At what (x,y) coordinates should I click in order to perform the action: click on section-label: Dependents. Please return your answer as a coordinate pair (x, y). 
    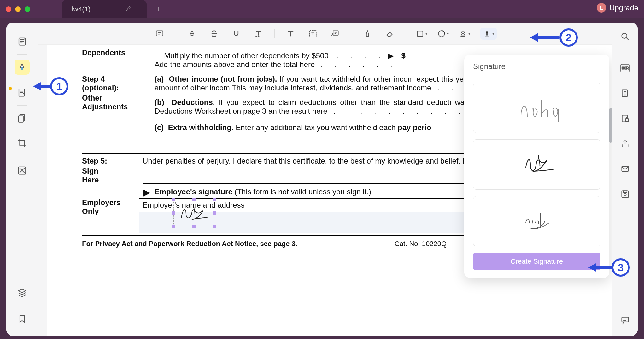
    Looking at the image, I should click on (110, 54).